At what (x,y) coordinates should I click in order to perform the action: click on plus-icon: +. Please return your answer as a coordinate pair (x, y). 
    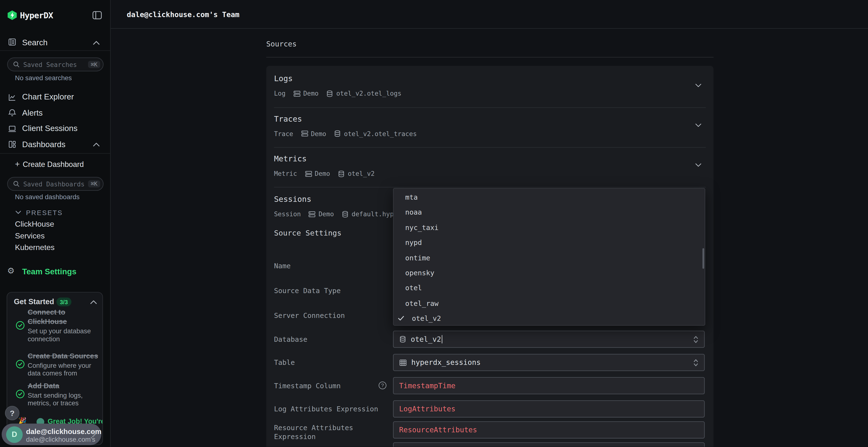
    Looking at the image, I should click on (18, 164).